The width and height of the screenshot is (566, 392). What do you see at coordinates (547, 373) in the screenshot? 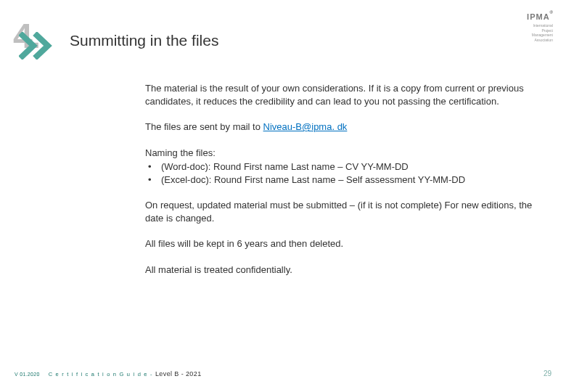
I see `page-number: 29` at bounding box center [547, 373].